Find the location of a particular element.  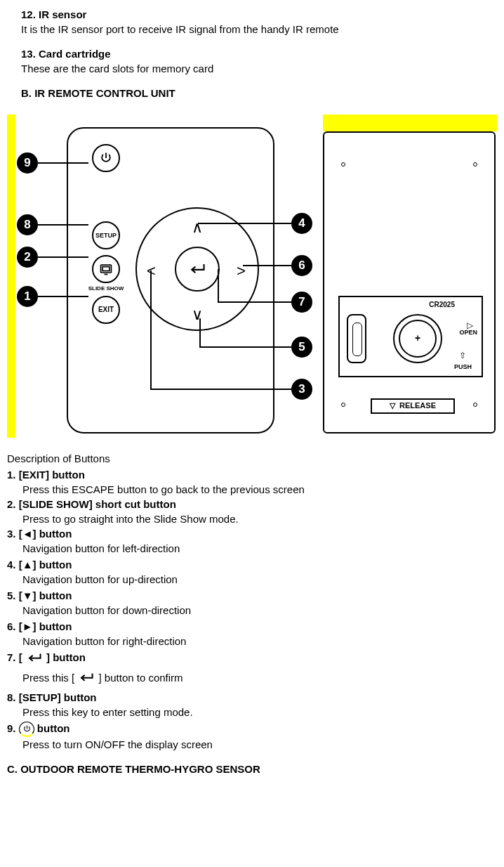

item-8-body: Press this key to enter setting mode. is located at coordinates (252, 712).